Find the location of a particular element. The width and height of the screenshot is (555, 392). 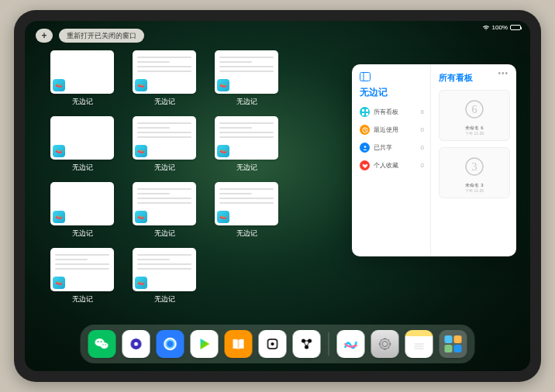

sidebar-item-favorites: 个人收藏 0 is located at coordinates (392, 166).